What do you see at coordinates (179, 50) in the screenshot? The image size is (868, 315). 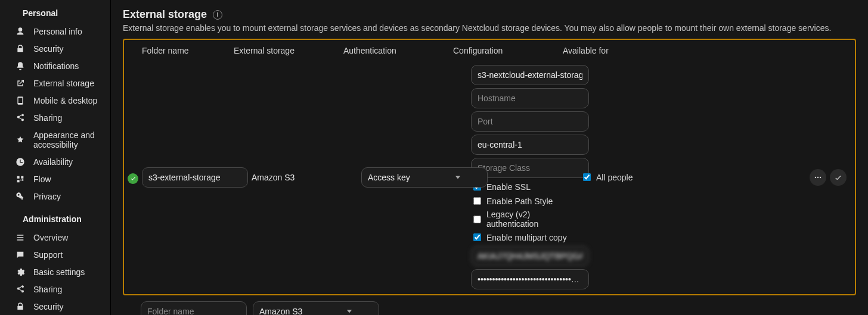 I see `col-header-folder: Folder name` at bounding box center [179, 50].